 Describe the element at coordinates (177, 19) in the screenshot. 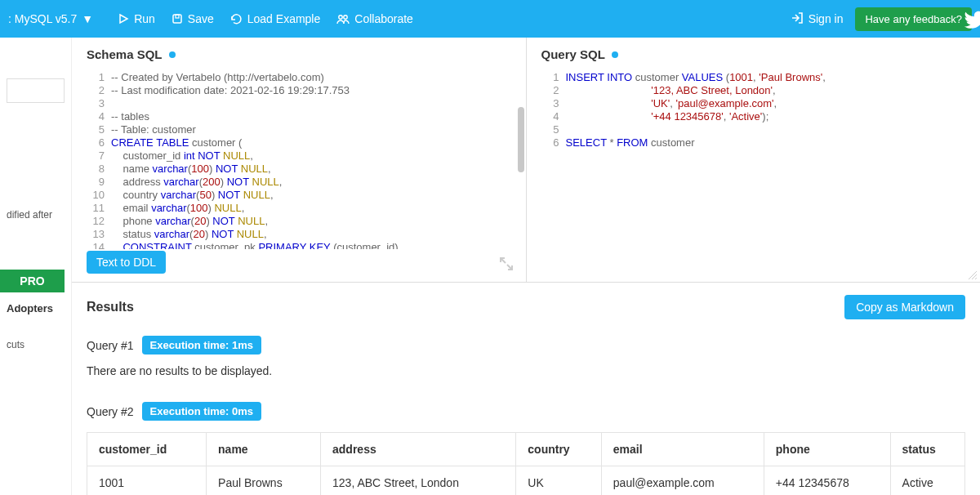

I see `save-icon` at that location.